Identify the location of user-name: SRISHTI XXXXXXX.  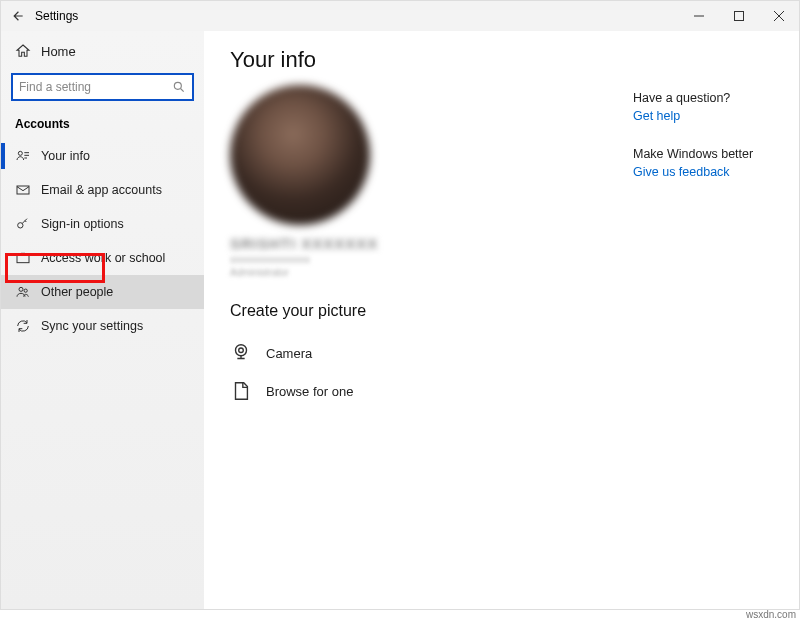
(432, 244).